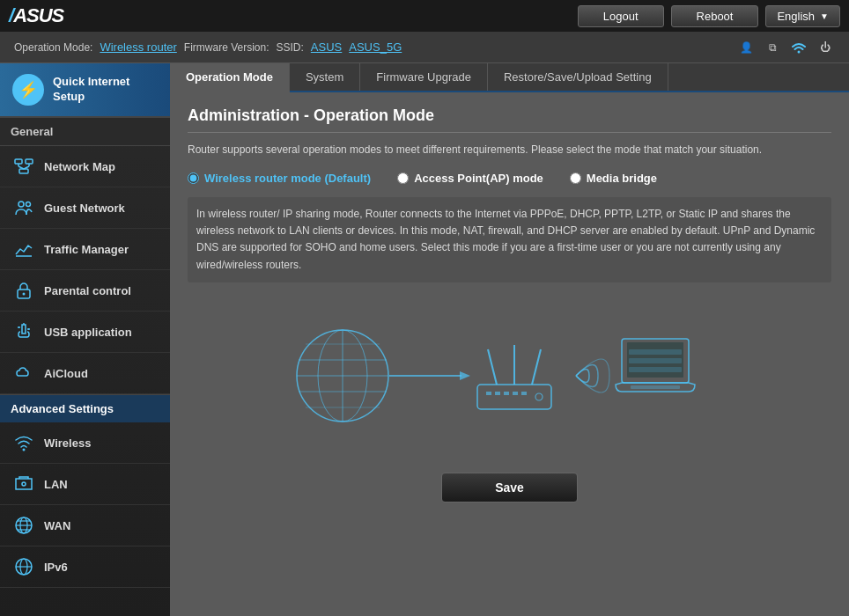 Image resolution: width=849 pixels, height=616 pixels. I want to click on ipv6-label: IPv6, so click(56, 567).